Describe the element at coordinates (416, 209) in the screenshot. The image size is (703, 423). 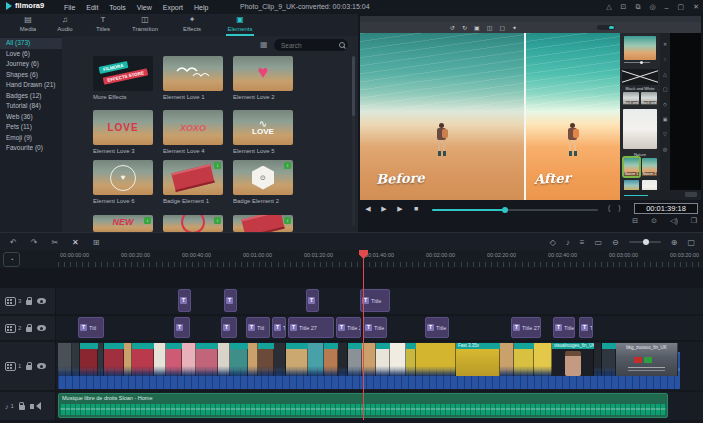
I see `stop-button: ■` at that location.